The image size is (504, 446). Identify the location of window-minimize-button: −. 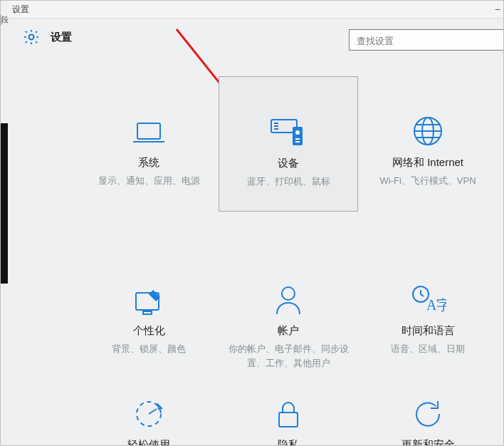
(498, 9).